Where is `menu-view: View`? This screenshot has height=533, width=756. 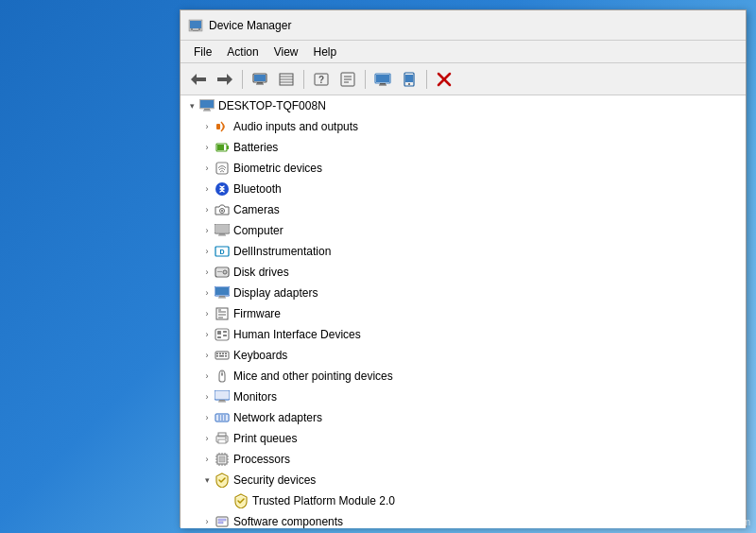 menu-view: View is located at coordinates (286, 52).